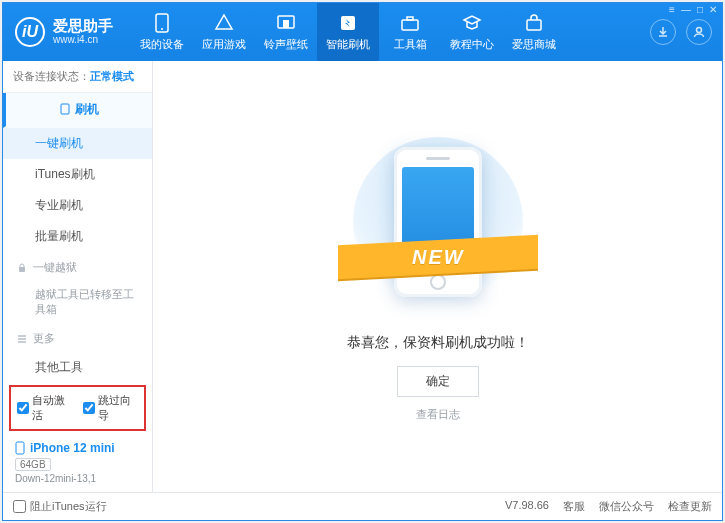  Describe the element at coordinates (78, 478) in the screenshot. I see `device-sub: Down-12mini-13,1` at that location.